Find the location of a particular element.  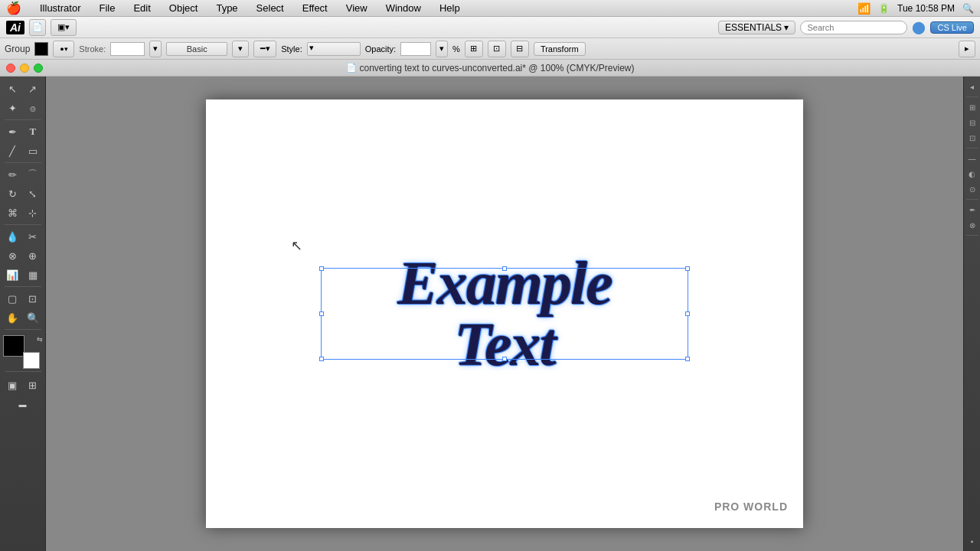

cs-live-button: CS Live is located at coordinates (952, 28).